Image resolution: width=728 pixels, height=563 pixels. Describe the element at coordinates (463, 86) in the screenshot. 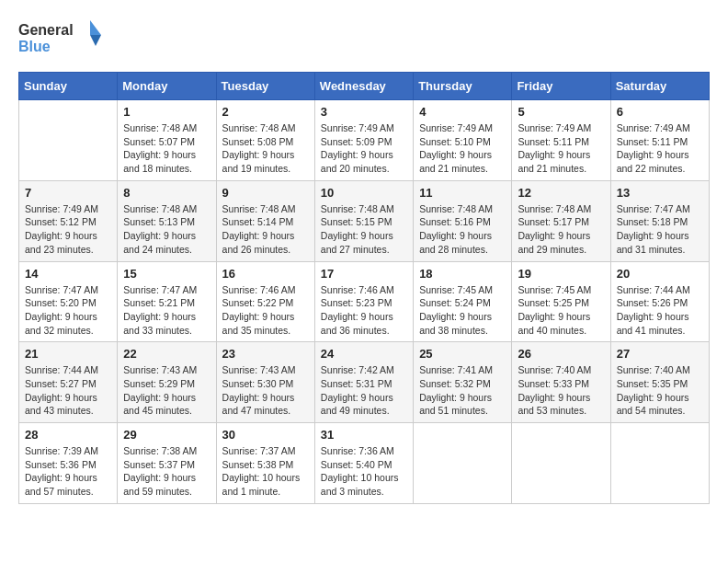

I see `weekday-header-thursday: Thursday` at that location.